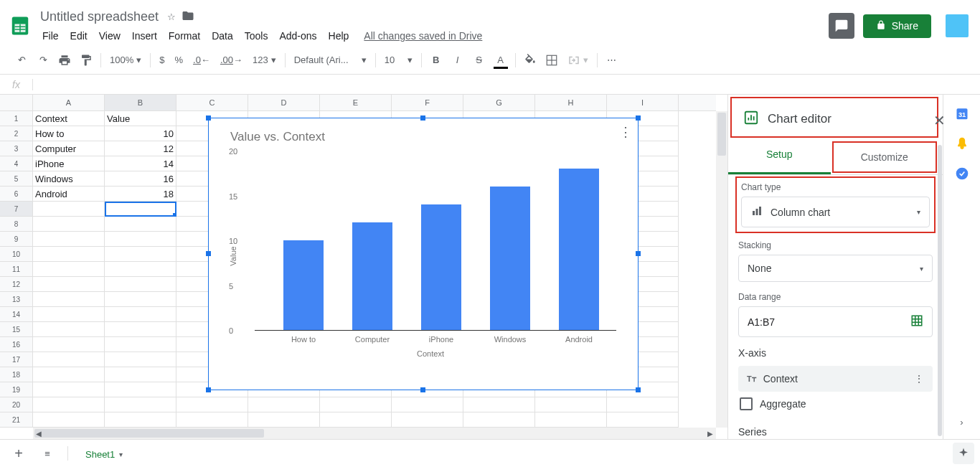 The width and height of the screenshot is (980, 467). I want to click on cell: Value, so click(141, 119).